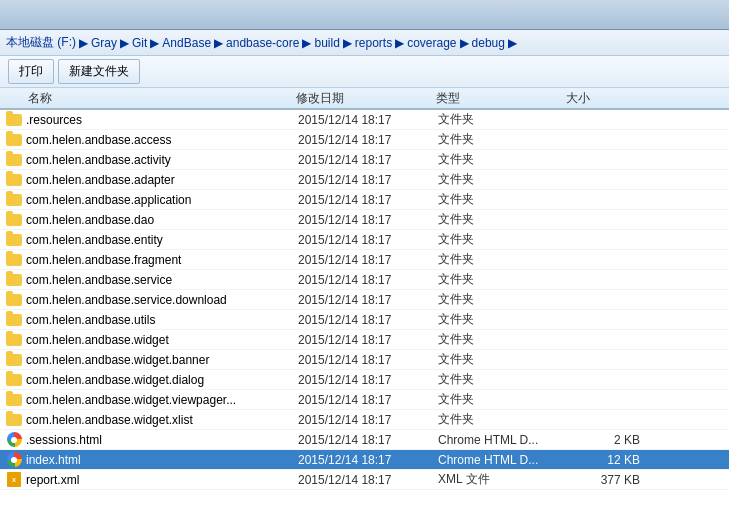 The width and height of the screenshot is (729, 528). What do you see at coordinates (162, 280) in the screenshot?
I see `file-name: com.helen.andbase.service` at bounding box center [162, 280].